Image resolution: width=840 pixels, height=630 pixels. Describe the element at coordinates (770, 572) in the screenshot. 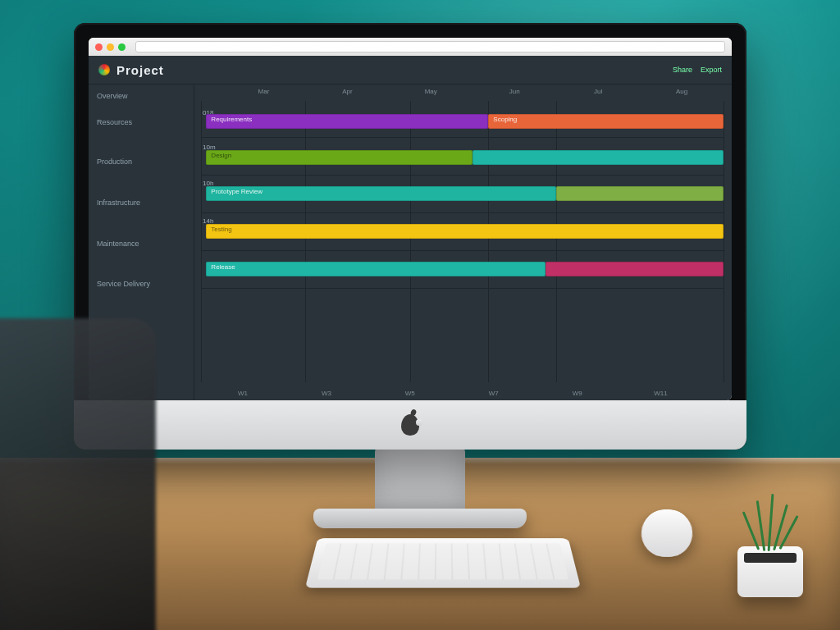

I see `plant-pot` at that location.